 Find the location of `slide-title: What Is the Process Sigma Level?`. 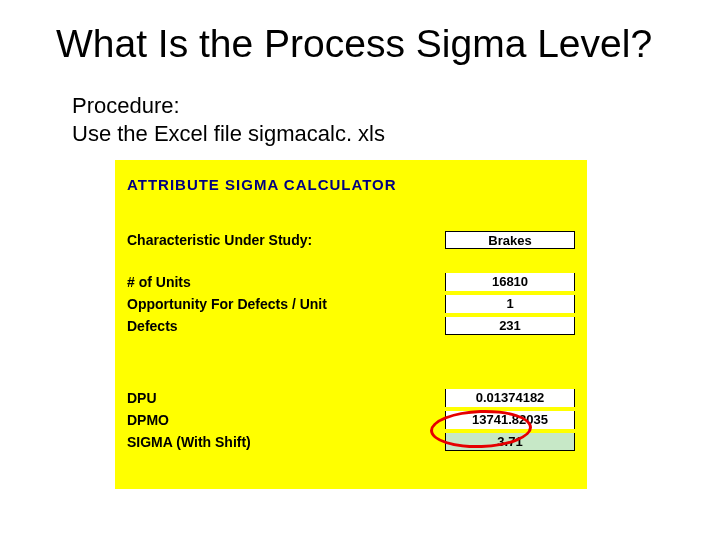

slide-title: What Is the Process Sigma Level? is located at coordinates (354, 44).